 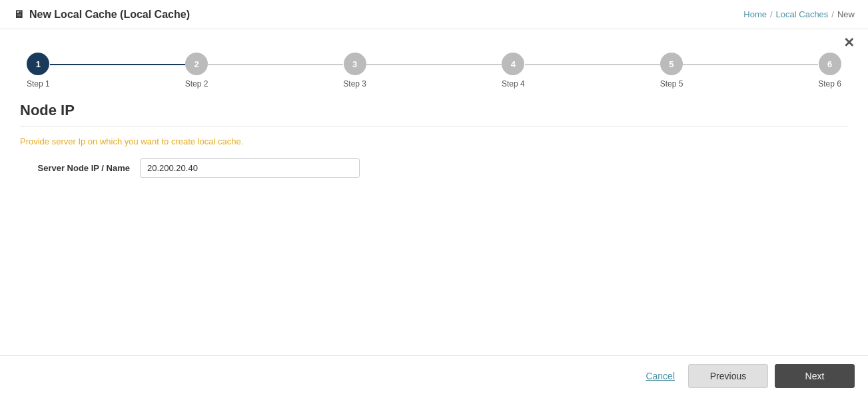 What do you see at coordinates (660, 376) in the screenshot?
I see `cancel-button: Cancel` at bounding box center [660, 376].